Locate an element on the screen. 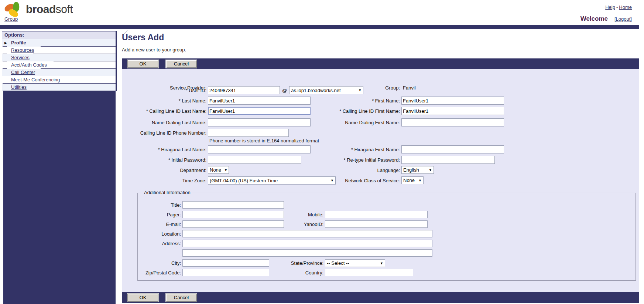 The width and height of the screenshot is (644, 304). retype-password-label: * Re-type Initial Password: is located at coordinates (372, 160).